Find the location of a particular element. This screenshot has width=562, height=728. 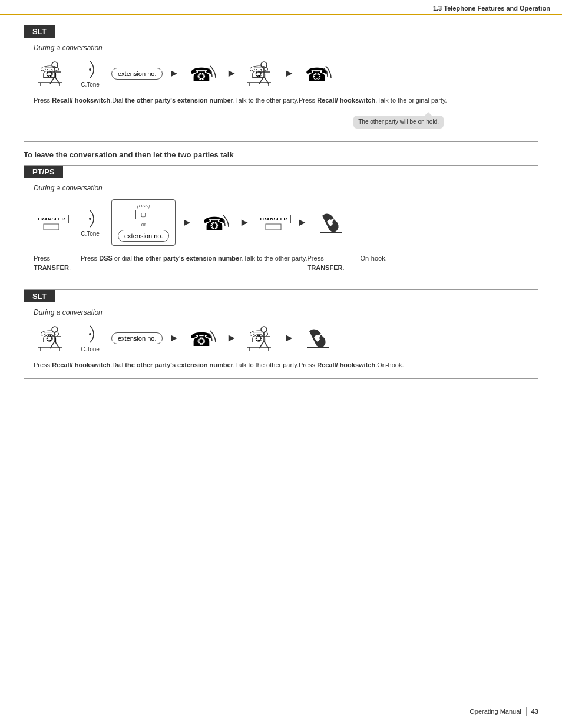

ptps-section: PT/PS During a conversation TRANSFER is located at coordinates (281, 223).